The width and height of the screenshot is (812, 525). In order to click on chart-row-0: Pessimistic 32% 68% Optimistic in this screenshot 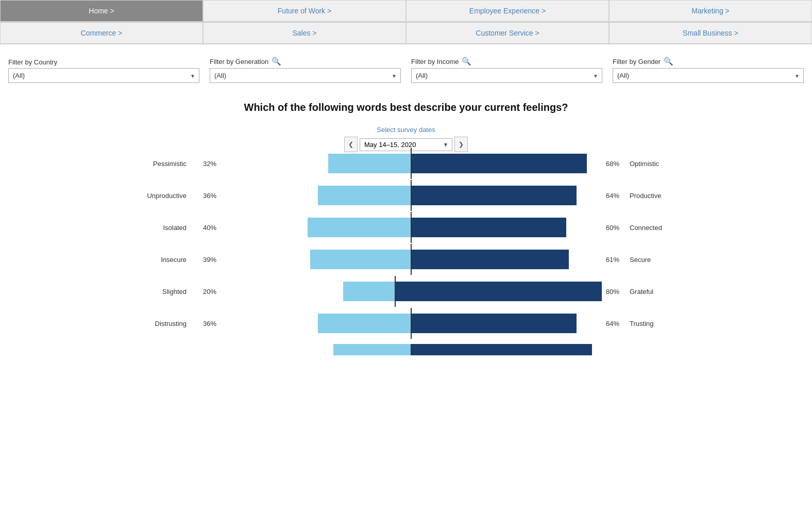, I will do `click(406, 163)`.